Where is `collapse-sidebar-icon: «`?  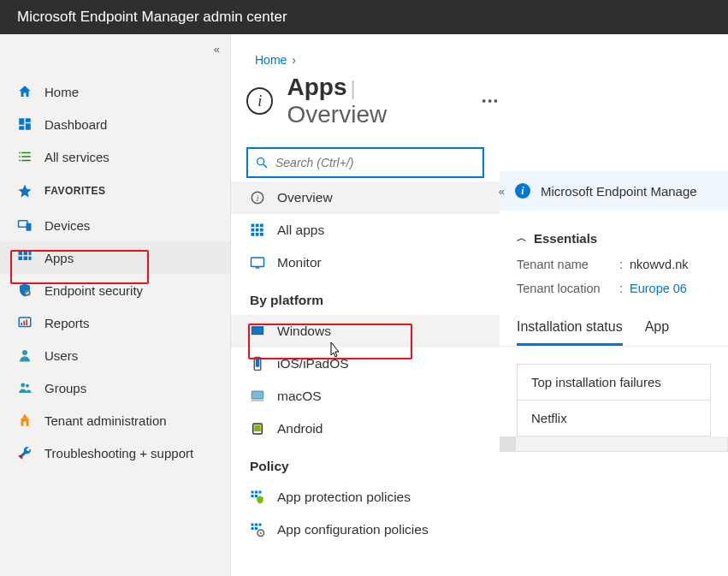
collapse-sidebar-icon: « is located at coordinates (217, 50).